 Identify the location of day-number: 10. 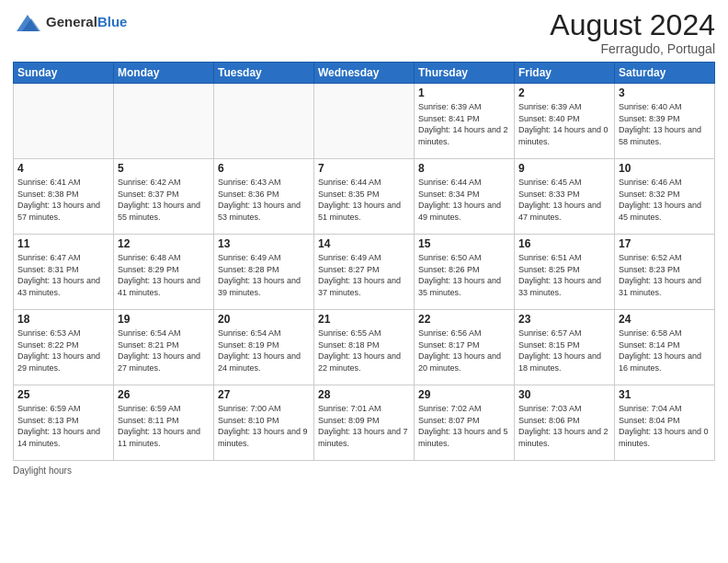
(665, 168).